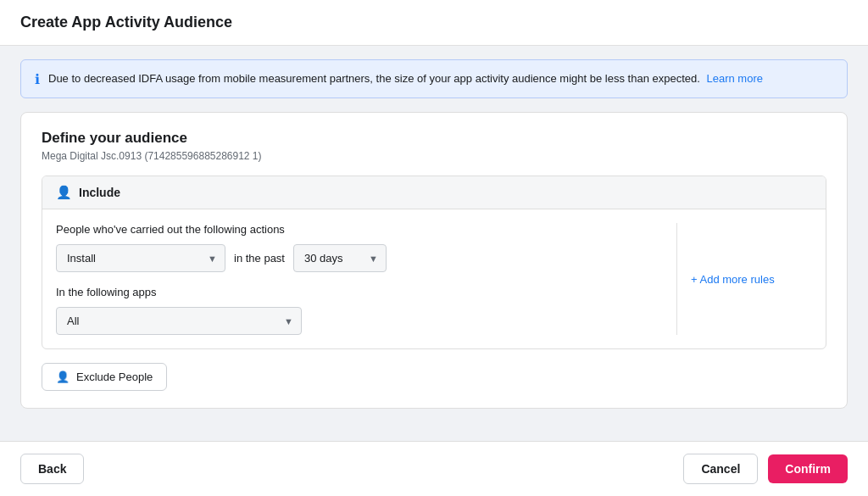 This screenshot has width=868, height=496. What do you see at coordinates (765, 469) in the screenshot?
I see `footer-right: Cancel Confirm` at bounding box center [765, 469].